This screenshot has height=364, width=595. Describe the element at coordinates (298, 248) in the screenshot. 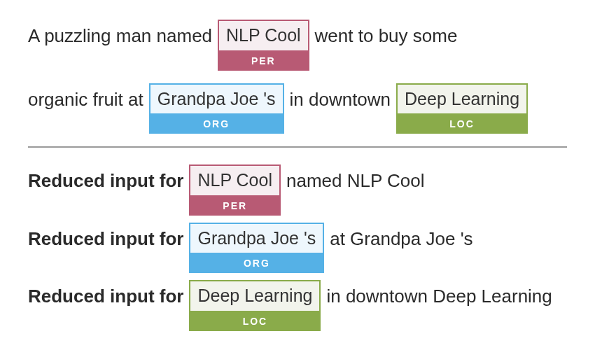

I see `reduced-row: Reduced input for Grandpa Joe 's ORG at …` at that location.